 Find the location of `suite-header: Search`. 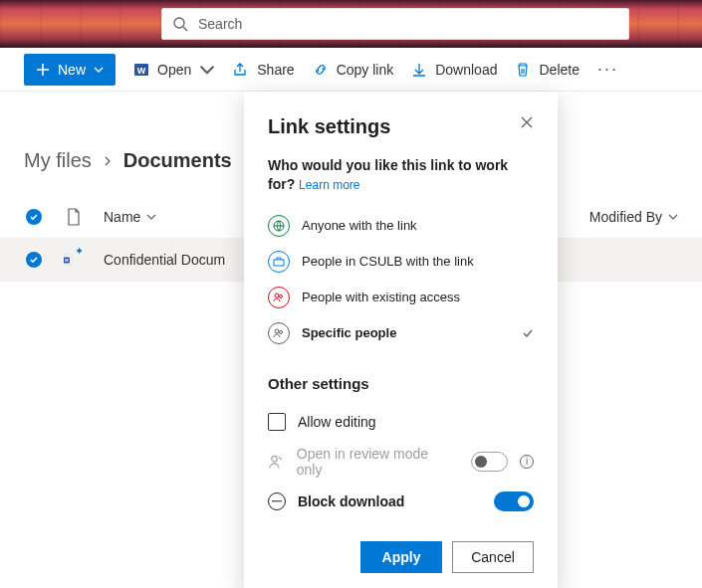

suite-header: Search is located at coordinates (351, 24).